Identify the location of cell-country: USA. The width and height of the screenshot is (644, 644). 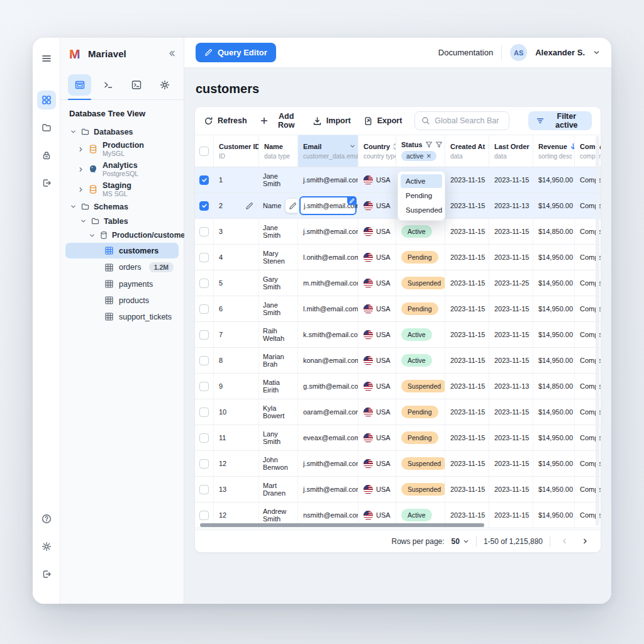
(377, 180).